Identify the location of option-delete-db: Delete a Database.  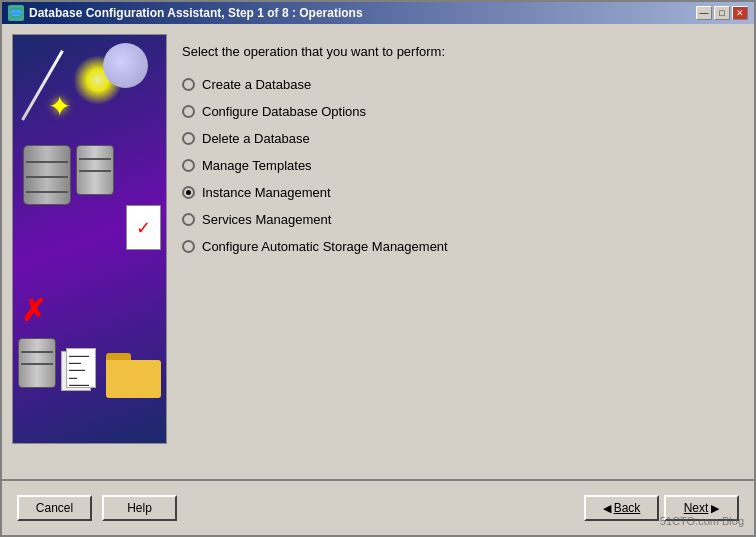
(463, 138).